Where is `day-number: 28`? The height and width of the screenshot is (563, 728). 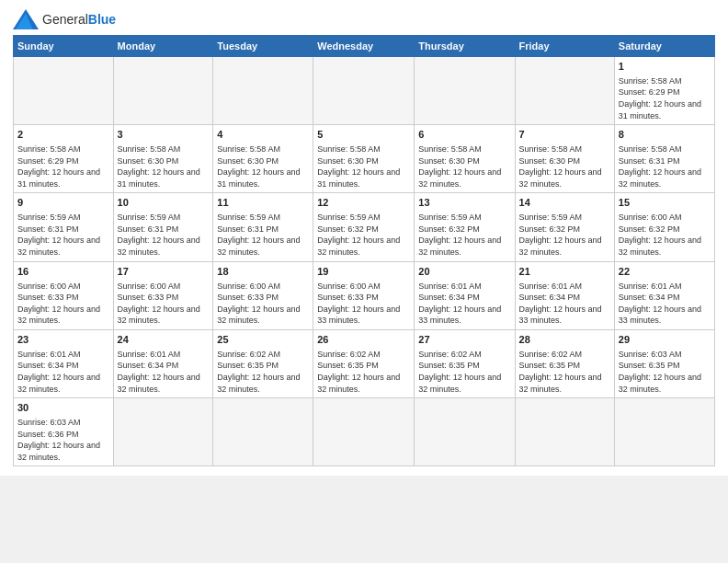 day-number: 28 is located at coordinates (564, 340).